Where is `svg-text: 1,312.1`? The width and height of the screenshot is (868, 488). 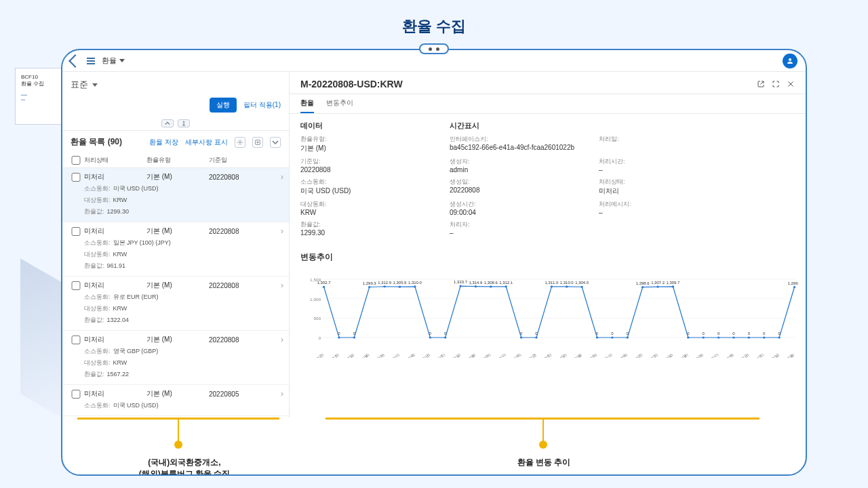
svg-text: 1,312.1 is located at coordinates (506, 283).